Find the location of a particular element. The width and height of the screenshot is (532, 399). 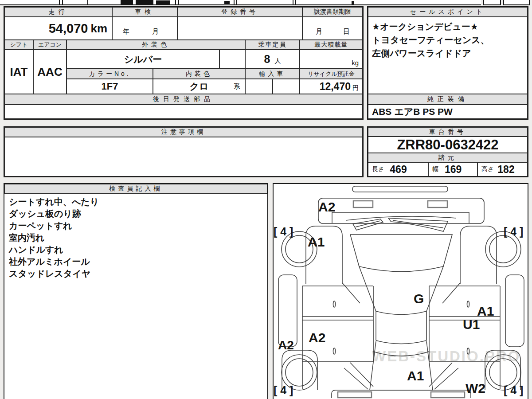

recycle-deposit-value-cell: 12,470 円 is located at coordinates (331, 86).